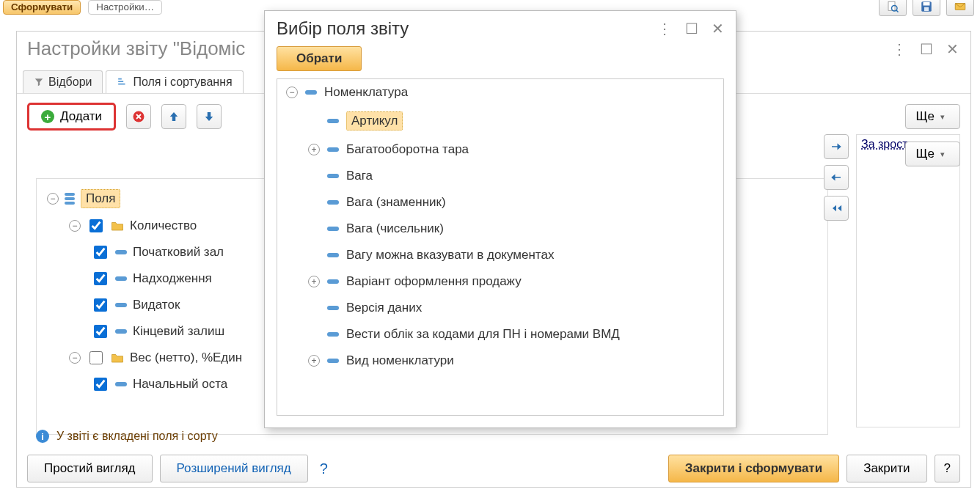 This screenshot has width=980, height=492. I want to click on modal-tree-item: Вага, so click(516, 176).